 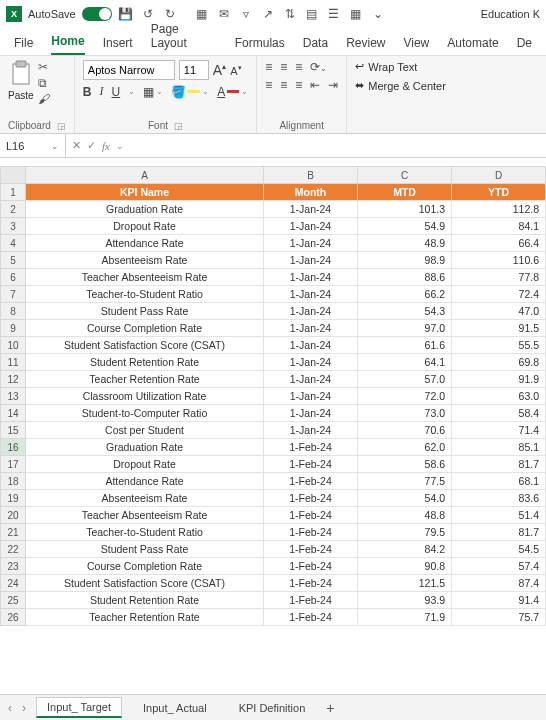 What do you see at coordinates (499, 294) in the screenshot?
I see `cell-ytd: 72.4` at bounding box center [499, 294].